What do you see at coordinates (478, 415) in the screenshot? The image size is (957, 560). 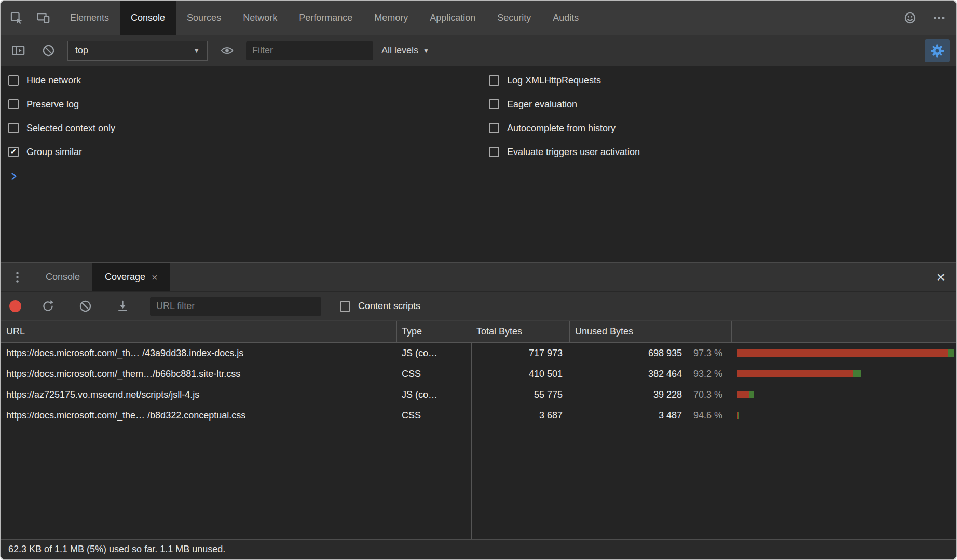 I see `coverage-row: https://docs.microsoft.com/_the… /b8d322…` at bounding box center [478, 415].